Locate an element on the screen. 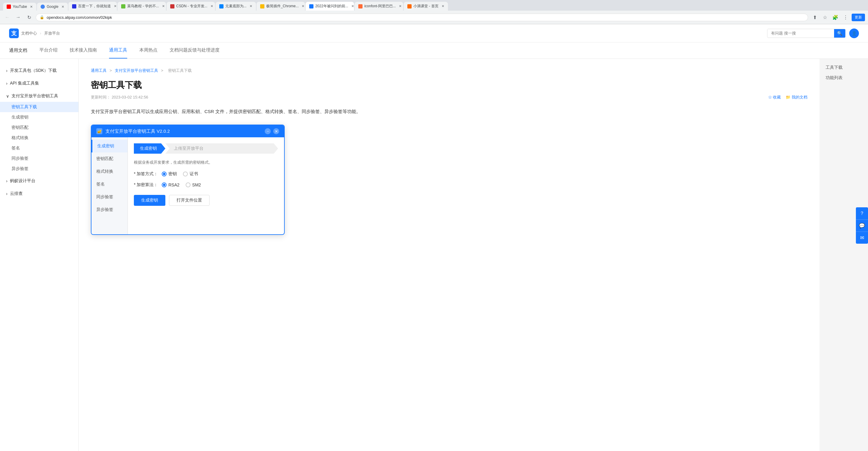 The width and height of the screenshot is (868, 451). sign-method-key: 密钥 is located at coordinates (169, 174).